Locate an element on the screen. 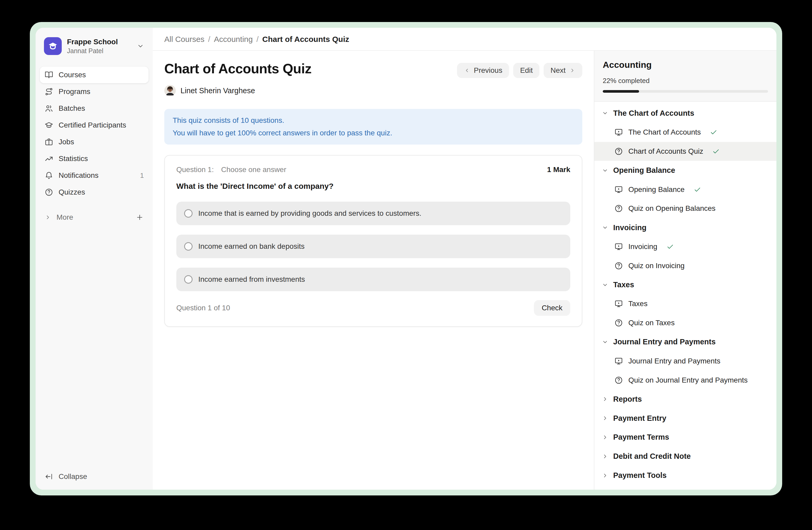 This screenshot has height=530, width=812. sidebar-item-label: Certified Participants is located at coordinates (92, 125).